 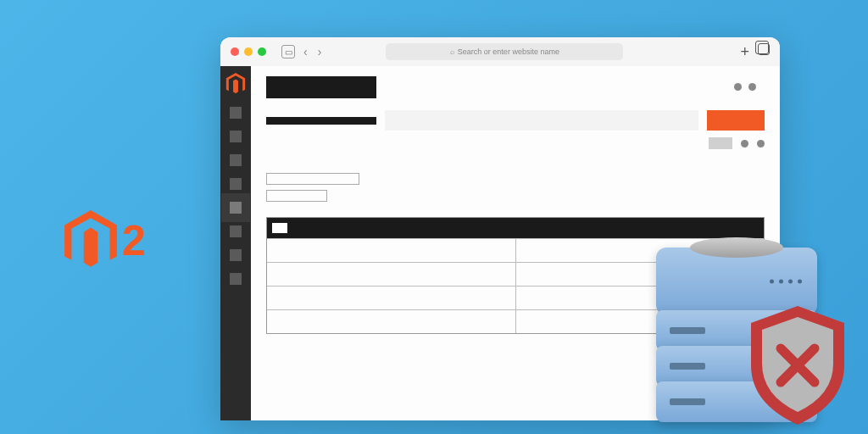 What do you see at coordinates (721, 143) in the screenshot?
I see `secondary-button` at bounding box center [721, 143].